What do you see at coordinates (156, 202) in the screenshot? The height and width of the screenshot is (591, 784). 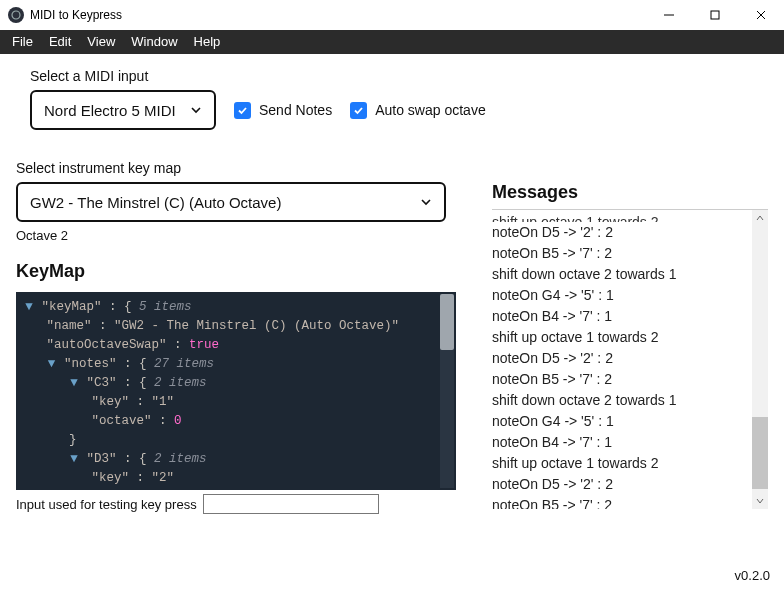 I see `keymap-select-value: GW2 - The Minstrel (C) (Auto Octave)` at bounding box center [156, 202].